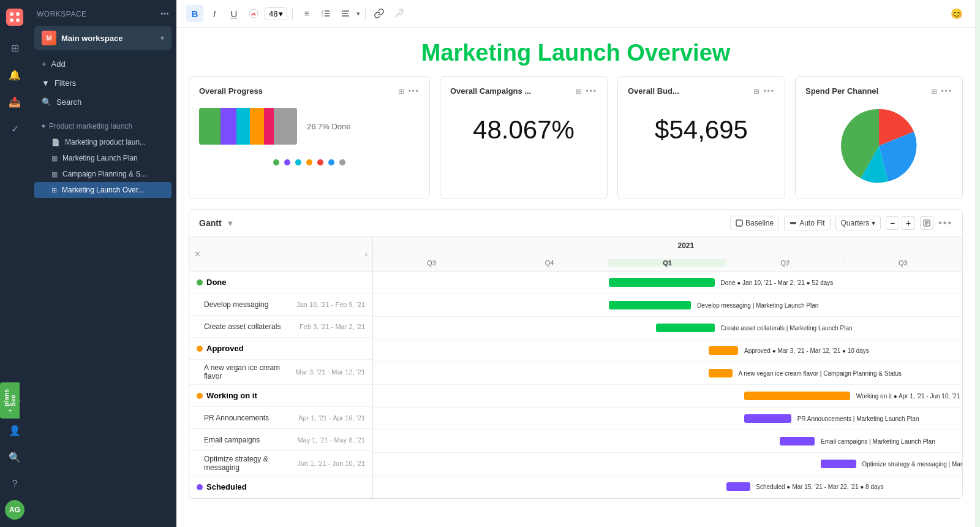 The height and width of the screenshot is (527, 980). Describe the element at coordinates (15, 510) in the screenshot. I see `user-avatar: AG` at that location.